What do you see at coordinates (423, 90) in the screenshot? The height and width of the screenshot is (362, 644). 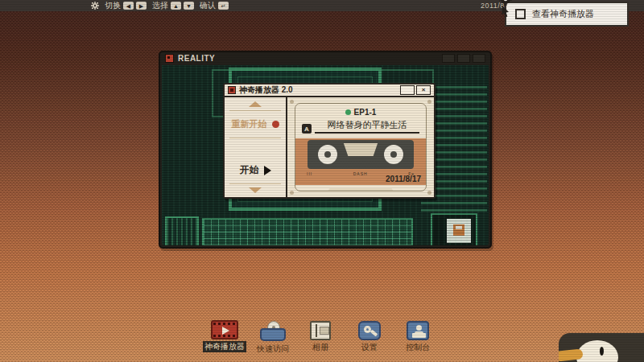 I see `close-button: ×` at bounding box center [423, 90].